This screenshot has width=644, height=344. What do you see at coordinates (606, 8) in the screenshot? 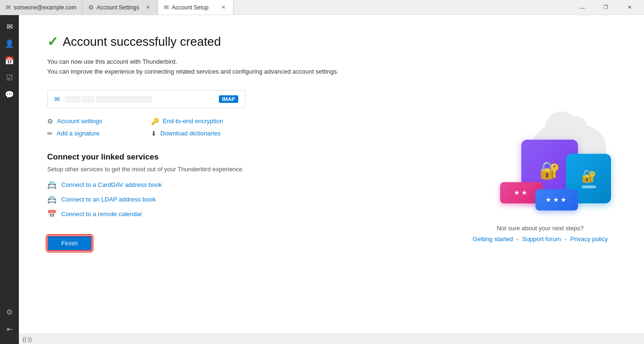
I see `maximize-button: ❐` at bounding box center [606, 8].